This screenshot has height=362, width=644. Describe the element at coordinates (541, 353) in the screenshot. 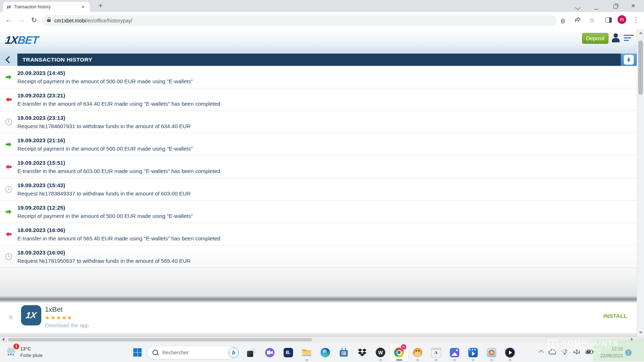

I see `tray-chevron-icon` at that location.